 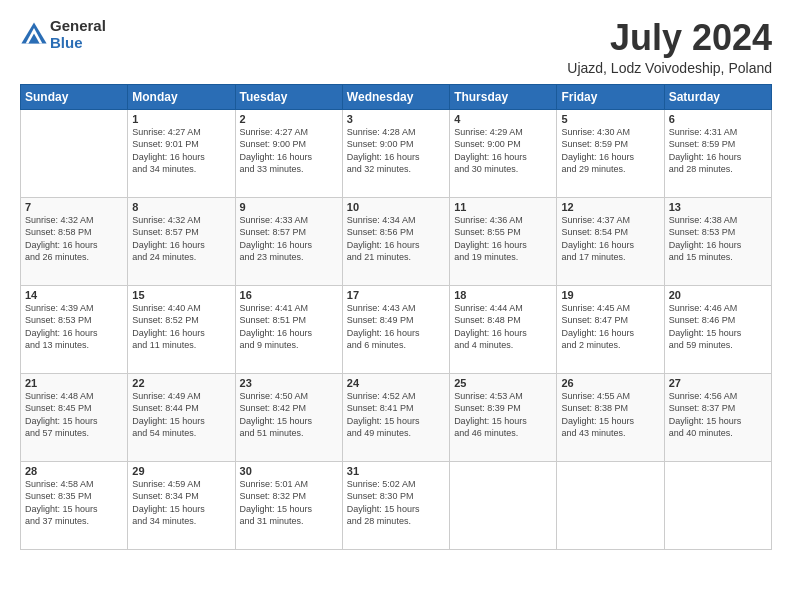 What do you see at coordinates (718, 151) in the screenshot?
I see `day-info: Sunrise: 4:31 AM Sunset: 8:59 PM Dayligh…` at bounding box center [718, 151].